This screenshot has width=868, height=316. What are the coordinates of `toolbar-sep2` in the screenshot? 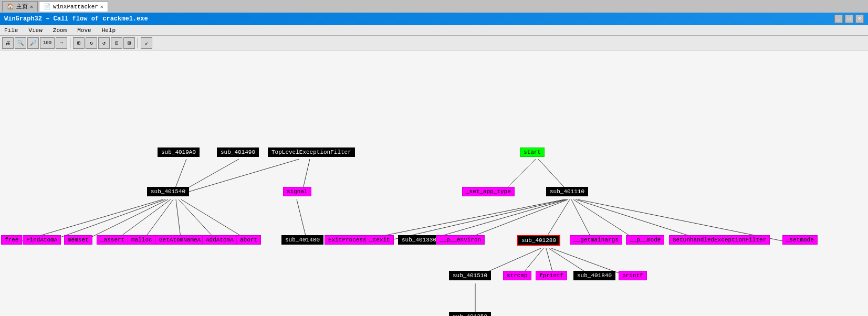 It's located at (138, 43).